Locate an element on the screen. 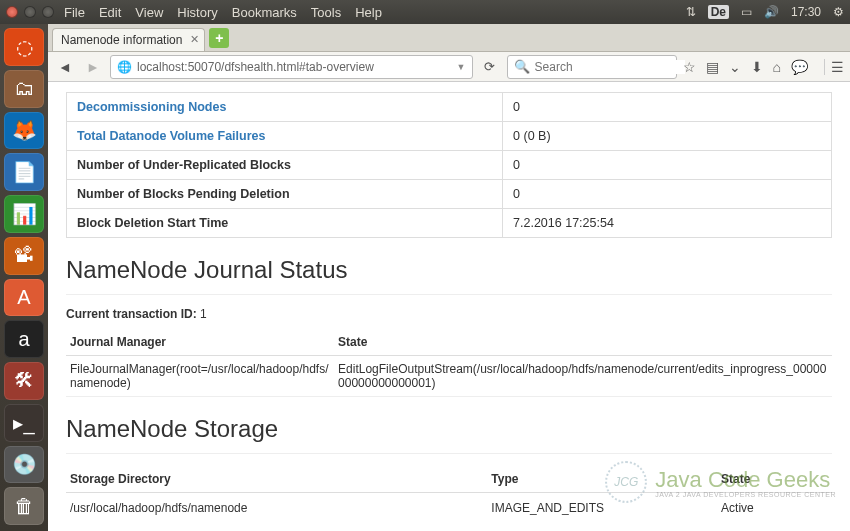 This screenshot has width=850, height=531. chat-icon: 💬 is located at coordinates (800, 67).